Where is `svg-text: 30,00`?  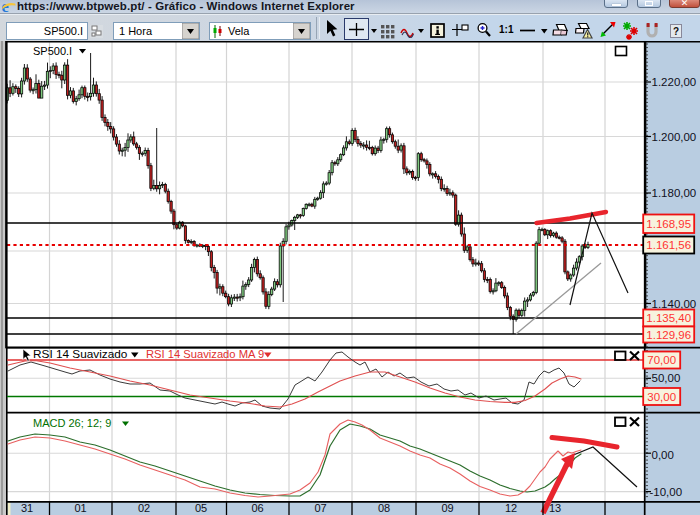 svg-text: 30,00 is located at coordinates (662, 397).